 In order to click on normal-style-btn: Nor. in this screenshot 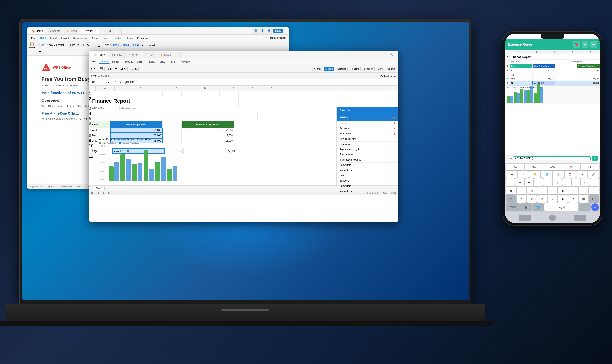, I will do `click(107, 45)`.